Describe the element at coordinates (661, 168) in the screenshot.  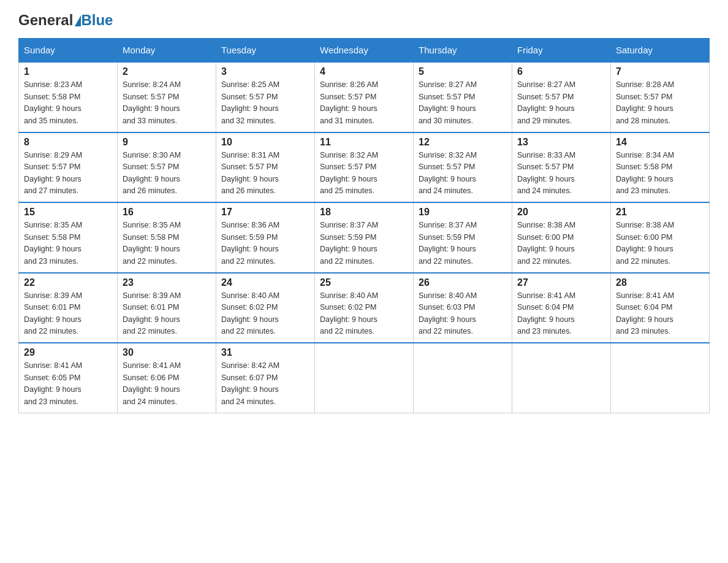
I see `calendar-cell: 14Sunrise: 8:34 AMSunset: 5:58 PMDayligh…` at that location.